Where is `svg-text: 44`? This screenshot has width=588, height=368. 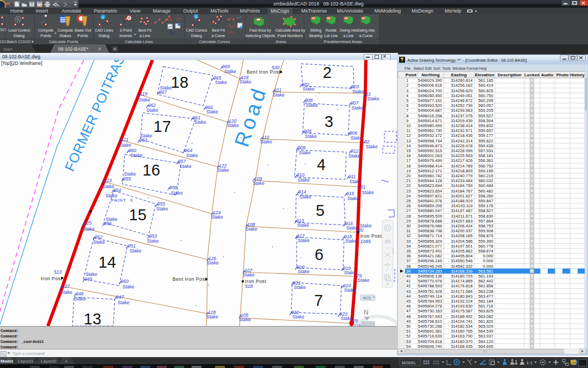 svg-text: 44 is located at coordinates (408, 297).